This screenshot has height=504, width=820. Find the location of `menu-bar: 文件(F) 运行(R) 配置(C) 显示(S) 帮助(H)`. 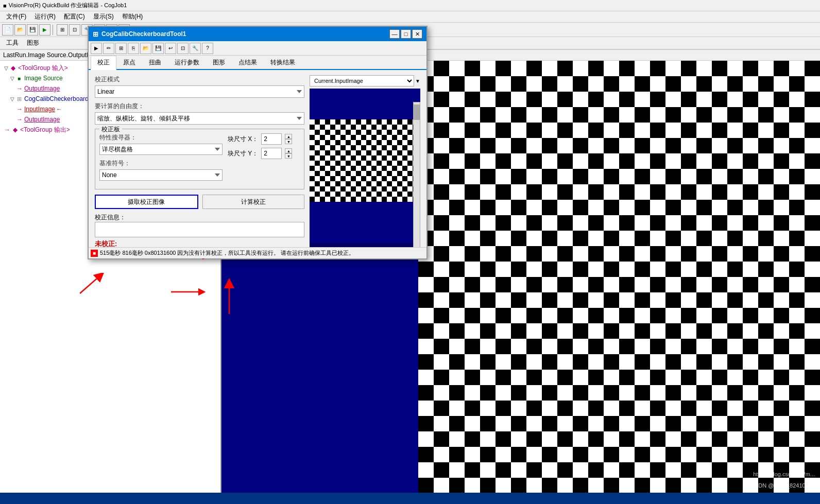

menu-bar: 文件(F) 运行(R) 配置(C) 显示(S) 帮助(H) is located at coordinates (410, 17).